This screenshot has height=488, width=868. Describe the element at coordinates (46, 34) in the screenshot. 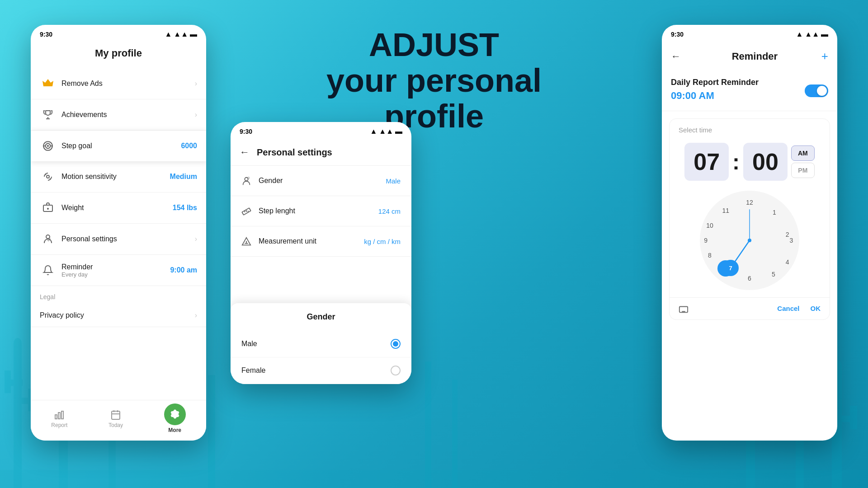

I see `left-time: 9:30` at that location.